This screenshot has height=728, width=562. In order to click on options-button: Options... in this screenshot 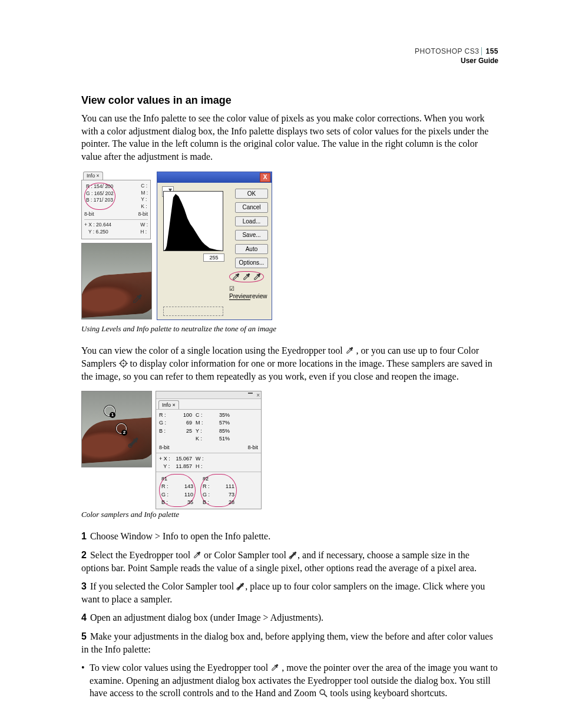, I will do `click(252, 263)`.